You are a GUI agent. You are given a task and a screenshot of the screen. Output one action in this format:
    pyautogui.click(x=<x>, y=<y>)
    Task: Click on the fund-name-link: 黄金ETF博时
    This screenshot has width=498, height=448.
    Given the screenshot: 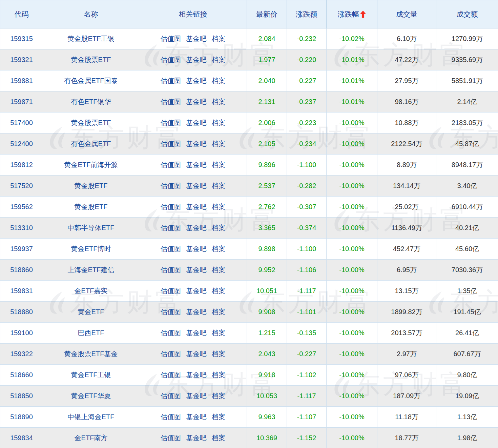 What is the action you would take?
    pyautogui.click(x=91, y=249)
    